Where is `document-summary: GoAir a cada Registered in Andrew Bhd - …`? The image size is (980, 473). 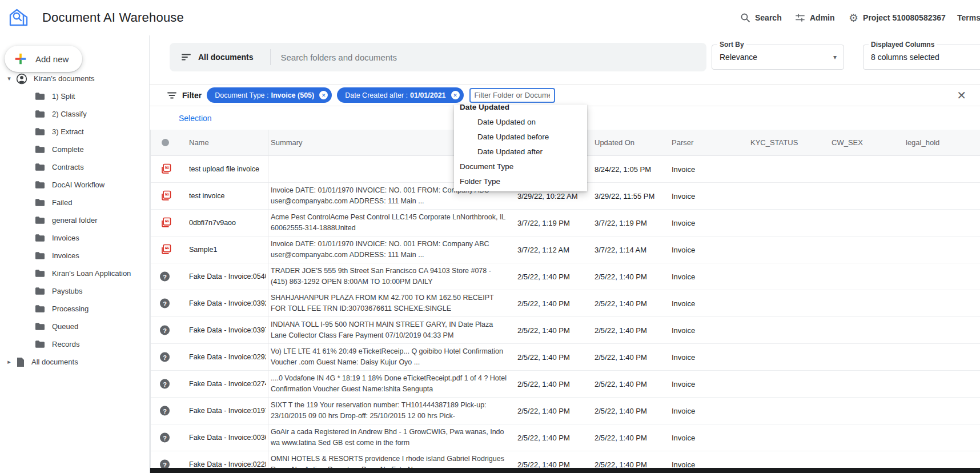
document-summary: GoAir a cada Registered in Andrew Bhd - … is located at coordinates (389, 438).